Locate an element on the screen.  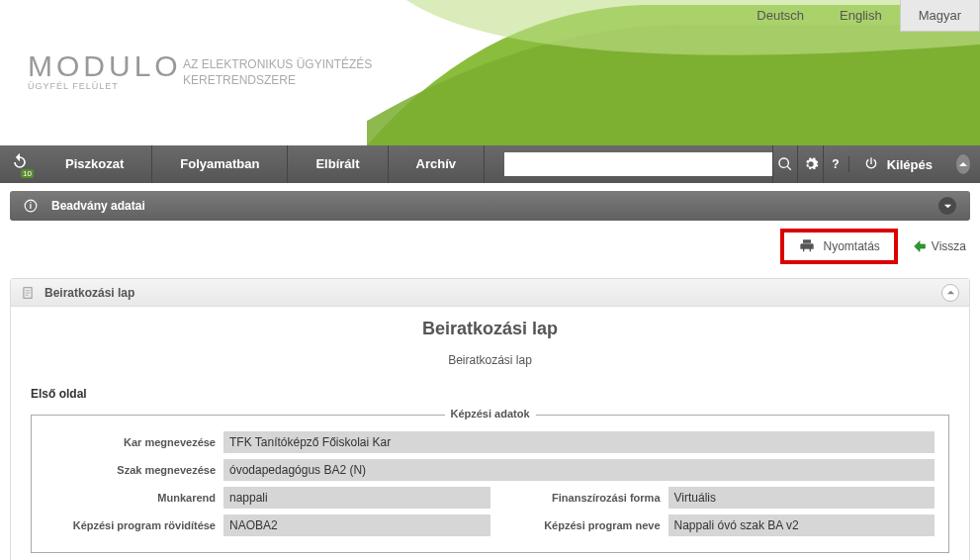
action-row: Nyomtatás Vissza is located at coordinates (490, 249).